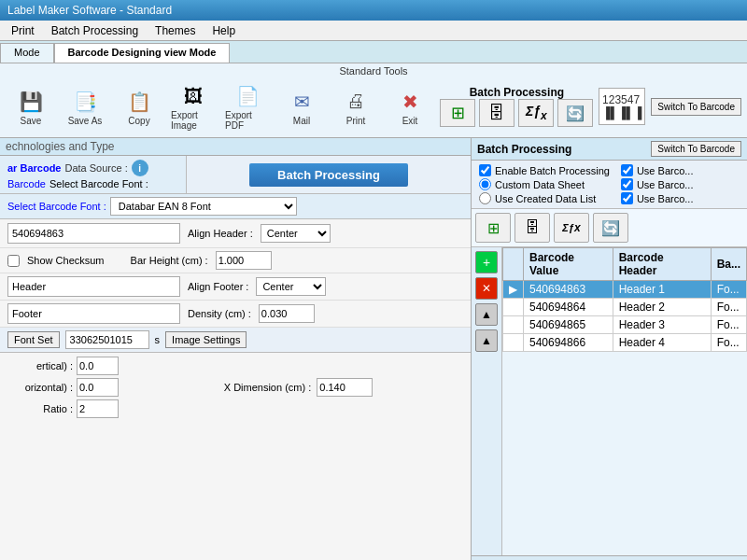 The image size is (747, 560). I want to click on copy-icon: 📋, so click(139, 102).